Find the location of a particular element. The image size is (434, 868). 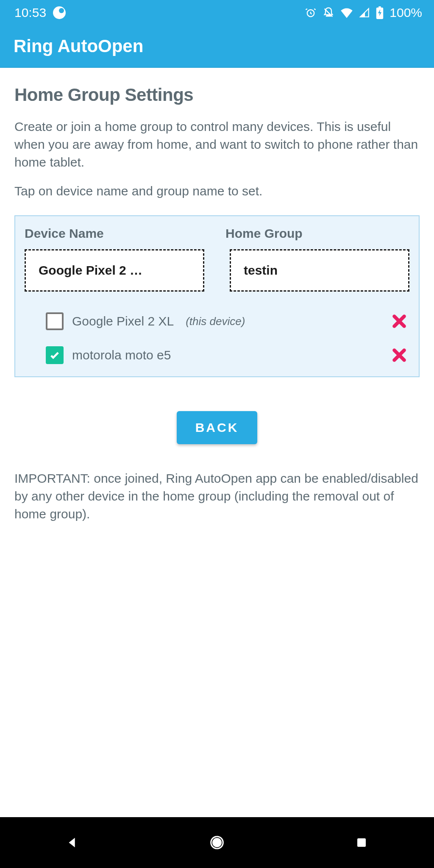

page-title: Home Group Settings is located at coordinates (217, 95).